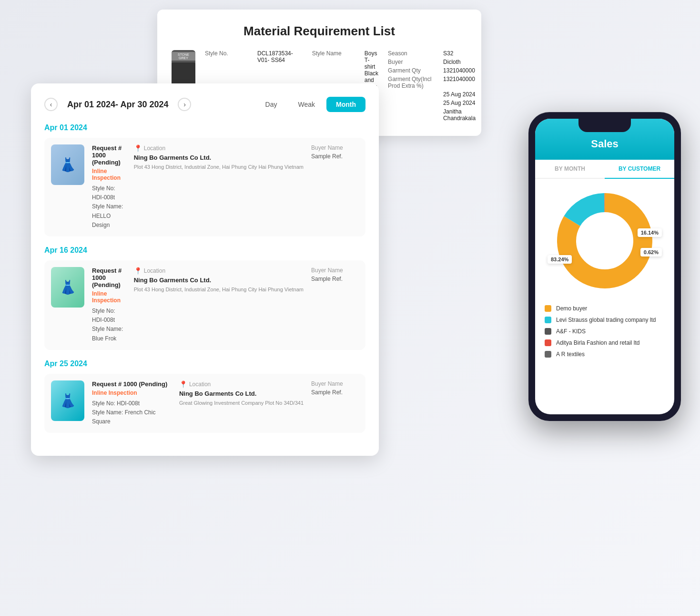 This screenshot has height=616, width=700. What do you see at coordinates (459, 103) in the screenshot?
I see `date2-value: 25 Aug 2024` at bounding box center [459, 103].